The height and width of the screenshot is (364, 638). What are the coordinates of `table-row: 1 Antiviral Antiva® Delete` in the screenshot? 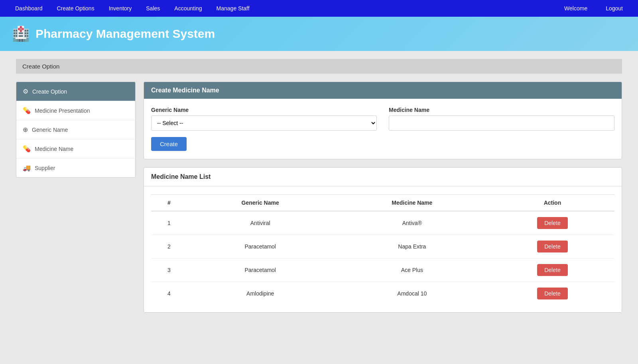 It's located at (383, 223).